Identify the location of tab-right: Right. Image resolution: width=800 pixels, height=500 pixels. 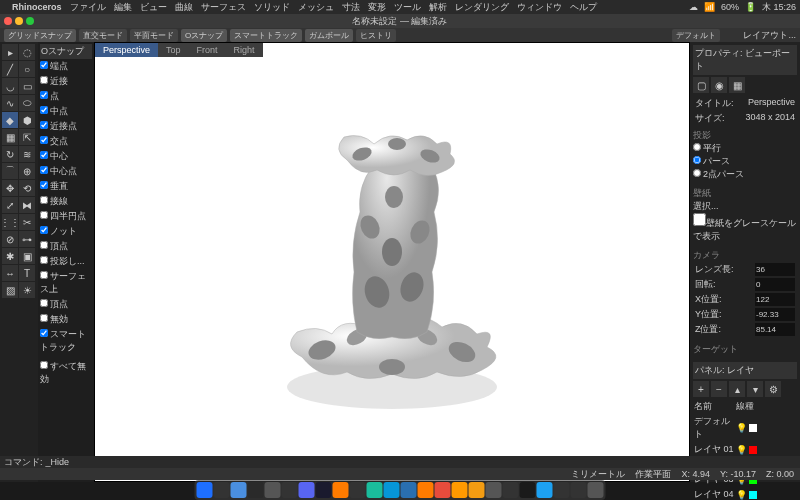
(244, 50).